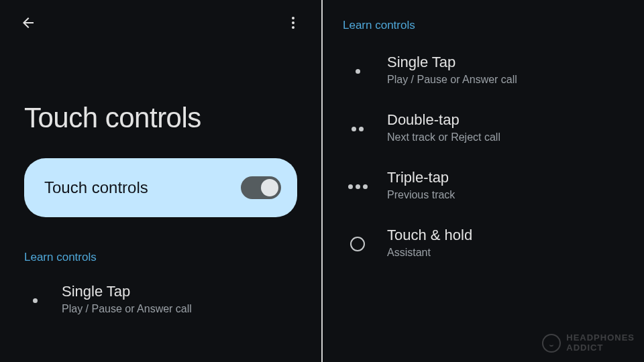 This screenshot has width=644, height=362. Describe the element at coordinates (483, 129) in the screenshot. I see `gesture-row-double-tap: Double-tap Next track or Reject call` at that location.